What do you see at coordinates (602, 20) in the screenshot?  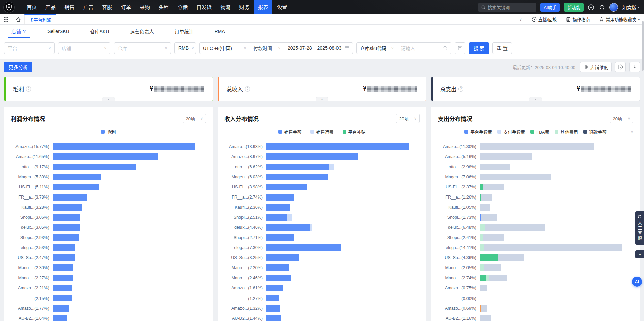 I see `star-icon` at bounding box center [602, 20].